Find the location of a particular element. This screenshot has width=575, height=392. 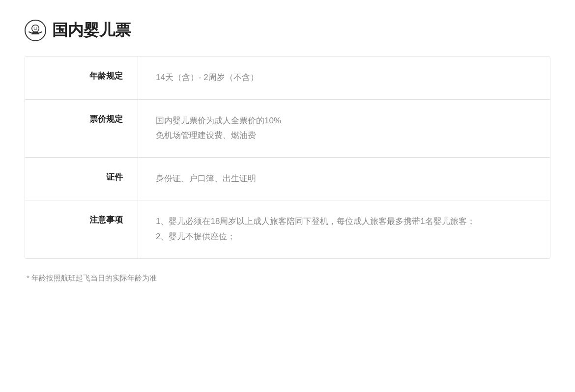

credentials-row: 证件 身份证、户口簿、出生证明 is located at coordinates (288, 179).